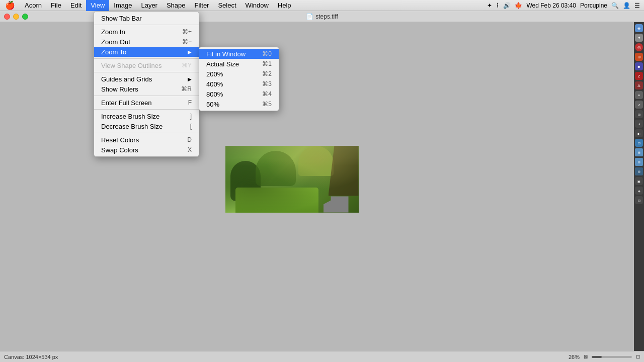 The width and height of the screenshot is (644, 362). What do you see at coordinates (239, 74) in the screenshot?
I see `submenu-item-200: 200% ⌘2` at bounding box center [239, 74].